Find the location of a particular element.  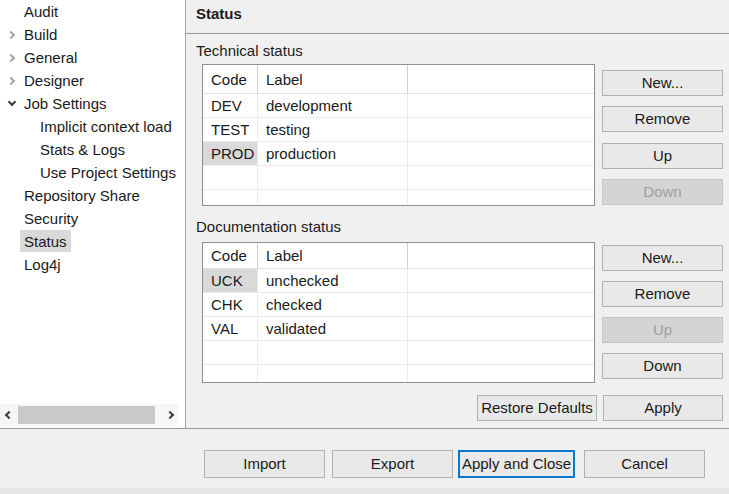

code-cell: UCK is located at coordinates (230, 280).